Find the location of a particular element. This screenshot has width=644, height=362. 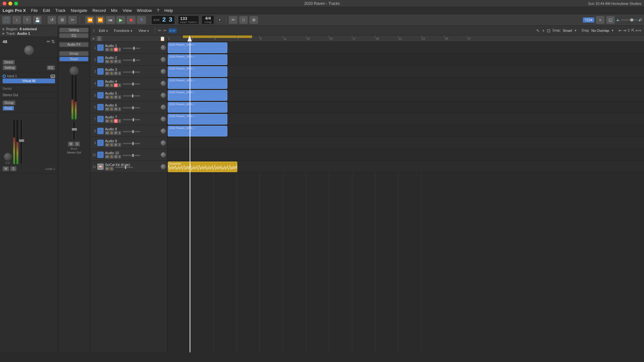

expand-btn: ⟺ is located at coordinates (638, 30).